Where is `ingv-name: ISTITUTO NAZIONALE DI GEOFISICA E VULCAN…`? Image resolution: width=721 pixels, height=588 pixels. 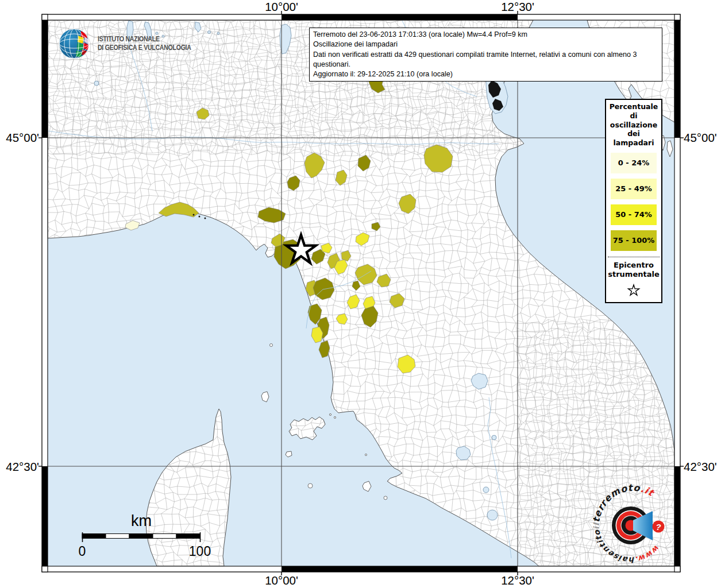 ingv-name: ISTITUTO NAZIONALE DI GEOFISICA E VULCAN… is located at coordinates (145, 44).